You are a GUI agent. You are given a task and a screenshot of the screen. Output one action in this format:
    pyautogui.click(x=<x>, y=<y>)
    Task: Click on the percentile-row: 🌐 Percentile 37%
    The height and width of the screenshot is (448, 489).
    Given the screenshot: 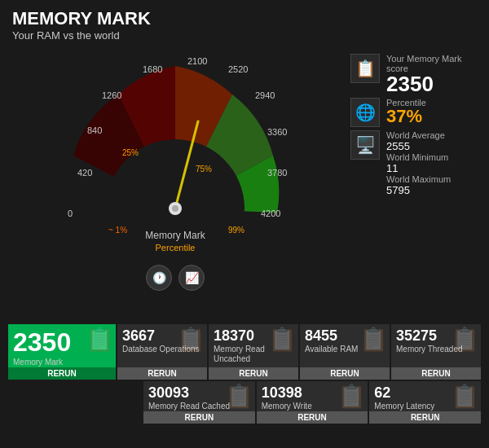 What is the action you would take?
    pyautogui.click(x=412, y=112)
    